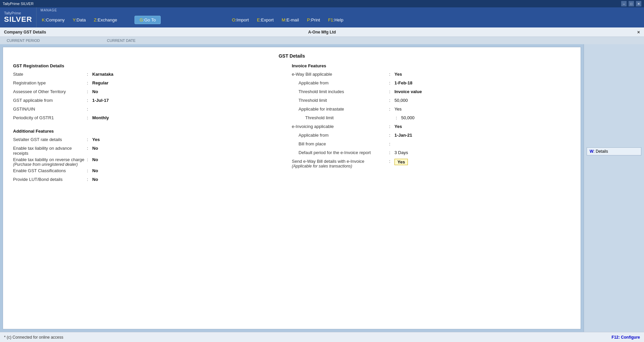 Image resolution: width=644 pixels, height=342 pixels. I want to click on title-bar-controls: – □ ✕, so click(631, 4).